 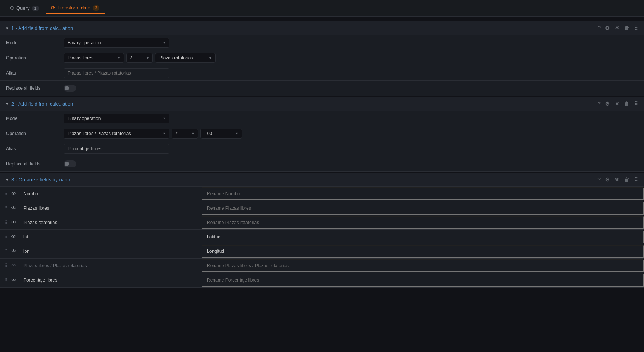 What do you see at coordinates (6, 237) in the screenshot?
I see `drag-handle-lat: ⠿` at bounding box center [6, 237].